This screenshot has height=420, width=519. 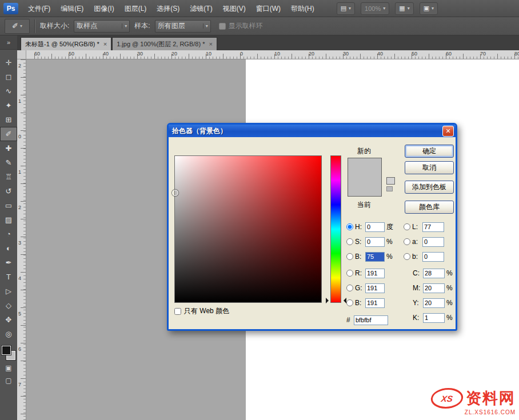 What do you see at coordinates (19, 137) in the screenshot?
I see `ruler-number: 0` at bounding box center [19, 137].